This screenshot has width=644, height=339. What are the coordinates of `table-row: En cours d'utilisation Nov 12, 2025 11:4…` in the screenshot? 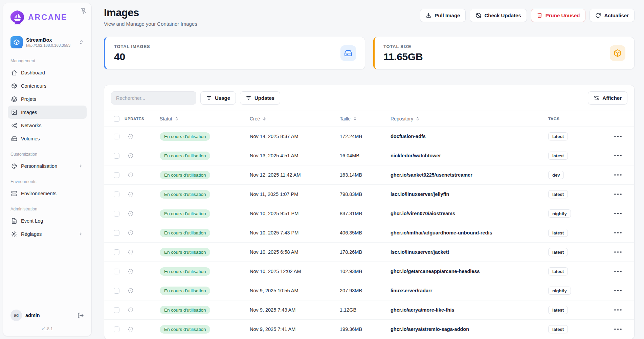 It's located at (369, 175).